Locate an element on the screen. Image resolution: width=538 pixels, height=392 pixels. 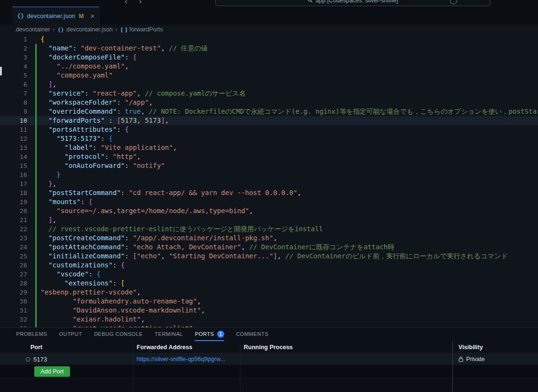
code-line: 23 "postCreateCommand": "/app/.devcontai… is located at coordinates (269, 238).